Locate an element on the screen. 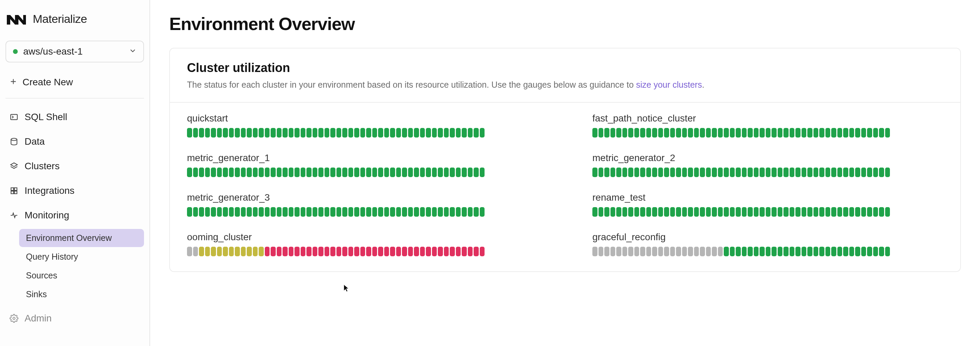  nav-item-sql-shell: SQL Shell is located at coordinates (75, 117).